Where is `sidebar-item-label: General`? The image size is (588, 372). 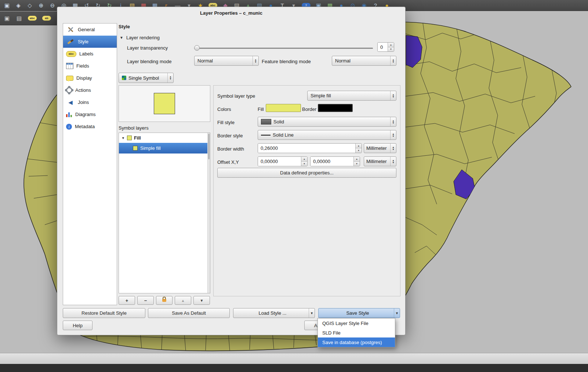
sidebar-item-label: General is located at coordinates (86, 29).